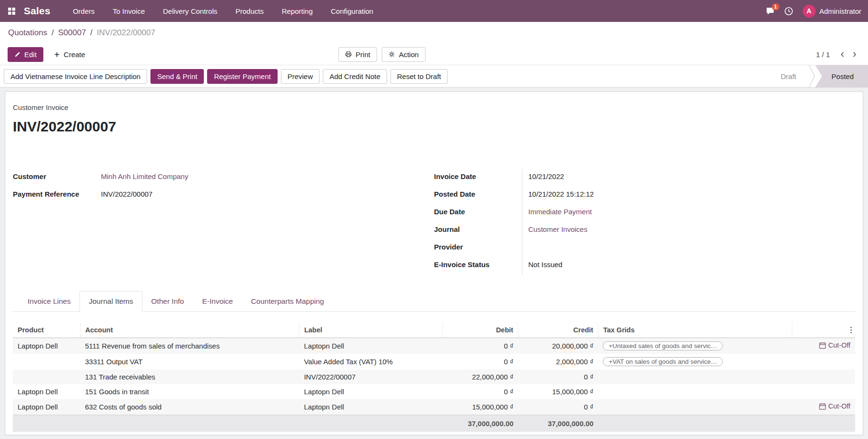  What do you see at coordinates (535, 266) in the screenshot?
I see `field-row-einvoice-status: E-Invoice Status Not Issued` at bounding box center [535, 266].